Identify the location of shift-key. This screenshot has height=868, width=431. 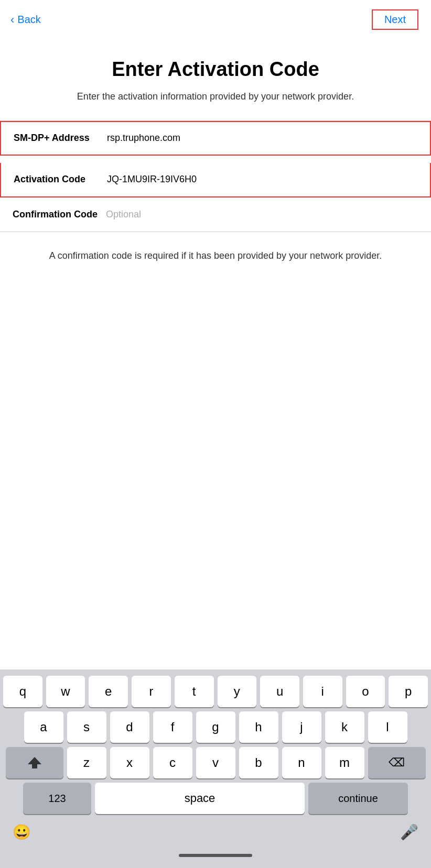
(35, 763).